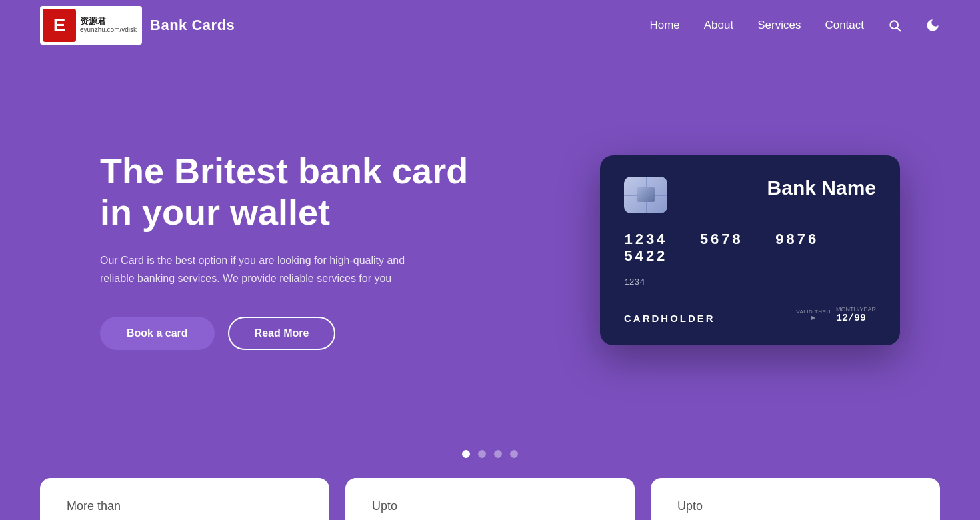 Image resolution: width=980 pixels, height=520 pixels. Describe the element at coordinates (795, 499) in the screenshot. I see `stat-card-3: Upto` at that location.